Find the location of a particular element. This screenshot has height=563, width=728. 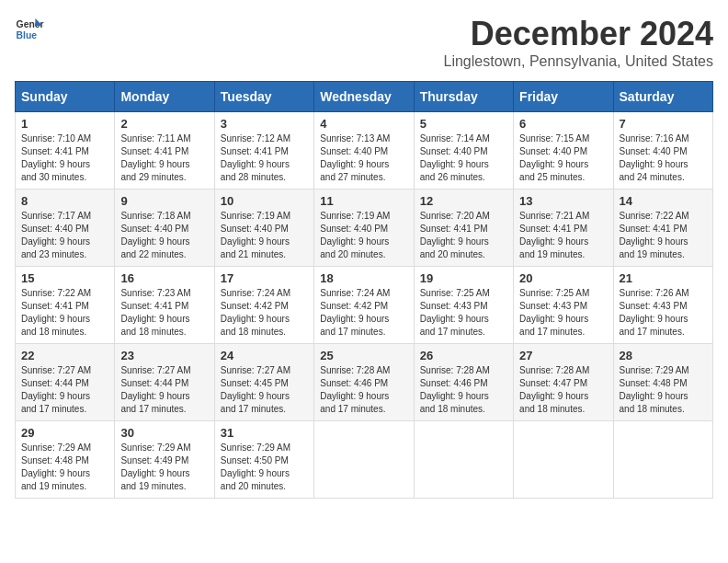

day-number: 24 is located at coordinates (265, 355).